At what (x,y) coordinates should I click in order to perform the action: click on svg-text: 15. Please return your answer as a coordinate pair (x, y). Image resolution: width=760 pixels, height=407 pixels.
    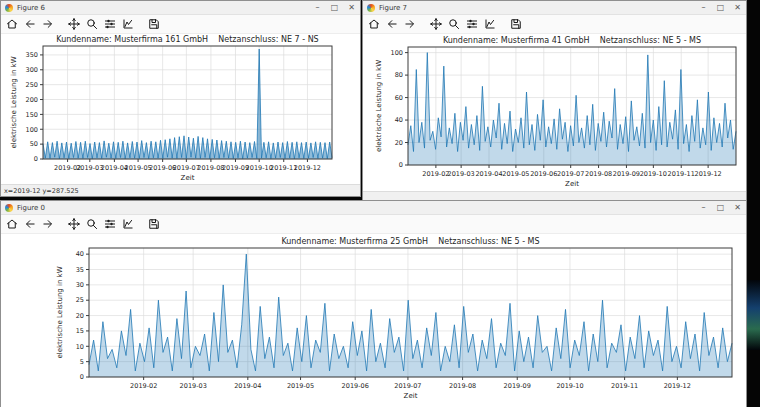
    Looking at the image, I should click on (80, 331).